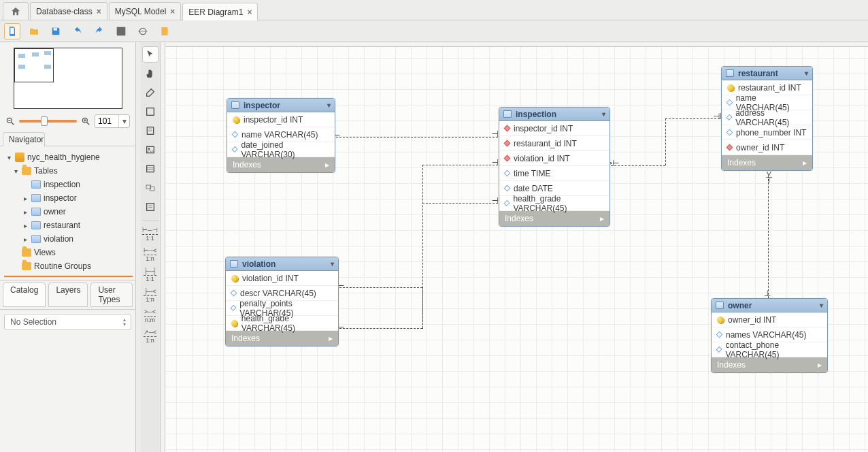 The image size is (868, 452). Describe the element at coordinates (56, 31) in the screenshot. I see `save-button` at that location.